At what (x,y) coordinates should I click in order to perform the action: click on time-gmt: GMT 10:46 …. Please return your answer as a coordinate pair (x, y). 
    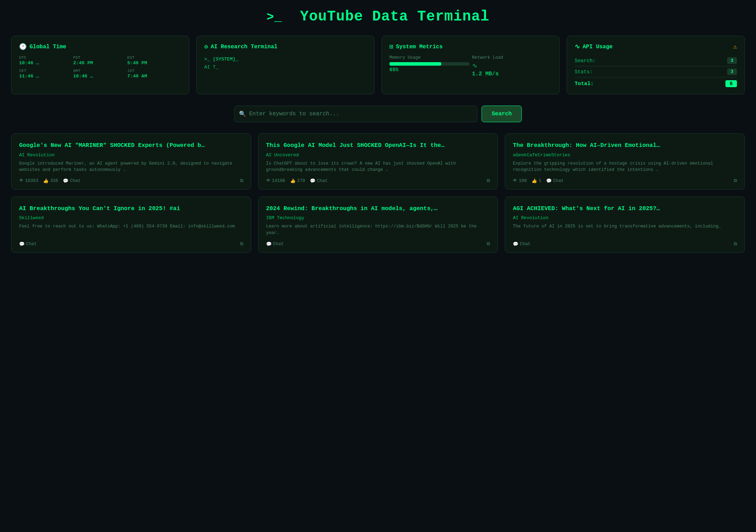
    Looking at the image, I should click on (100, 74).